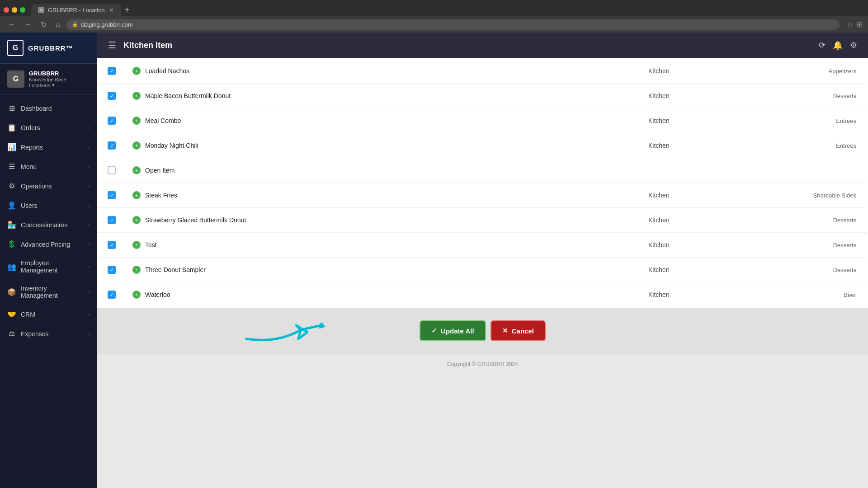 The width and height of the screenshot is (868, 488). I want to click on sidebar-item-menu: ☰ Menu ›, so click(49, 166).